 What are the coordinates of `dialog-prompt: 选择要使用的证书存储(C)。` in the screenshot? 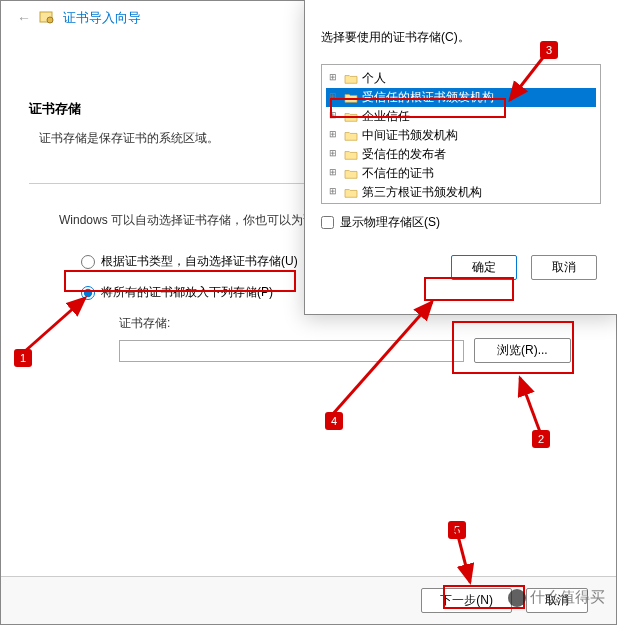 It's located at (461, 38).